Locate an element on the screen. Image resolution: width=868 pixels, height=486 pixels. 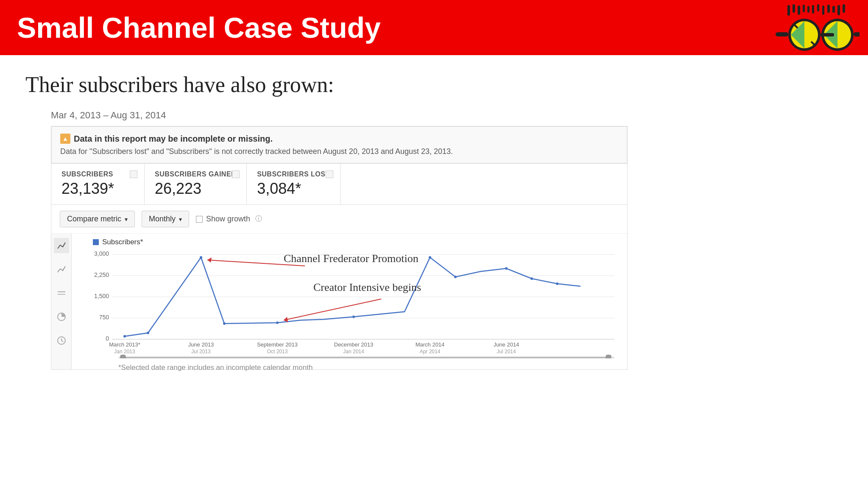
stat-subscribers-value: 23,139* is located at coordinates (98, 189).